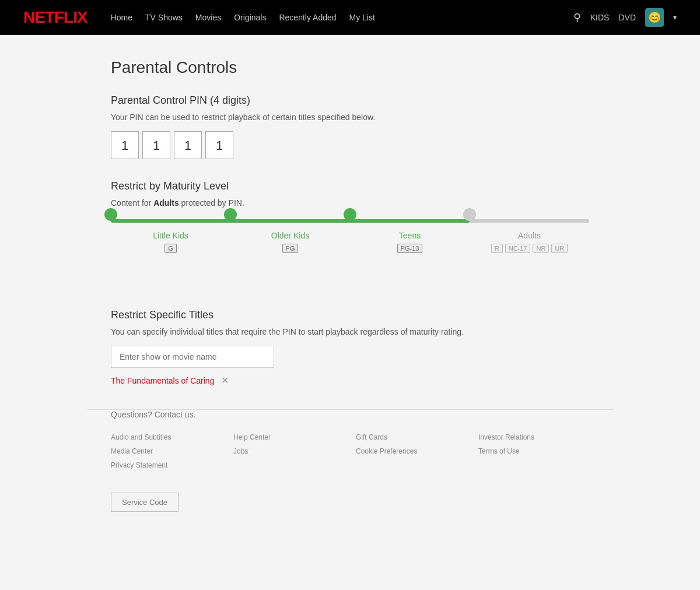  What do you see at coordinates (350, 254) in the screenshot?
I see `maturity-slider: Little Kids G Older Kids PG Teens P` at bounding box center [350, 254].